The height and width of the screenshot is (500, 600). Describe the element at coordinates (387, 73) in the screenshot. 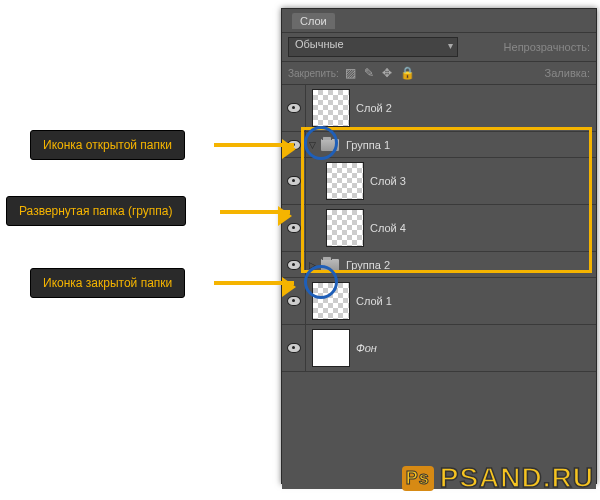

I see `lock-move-icon: ✥` at that location.